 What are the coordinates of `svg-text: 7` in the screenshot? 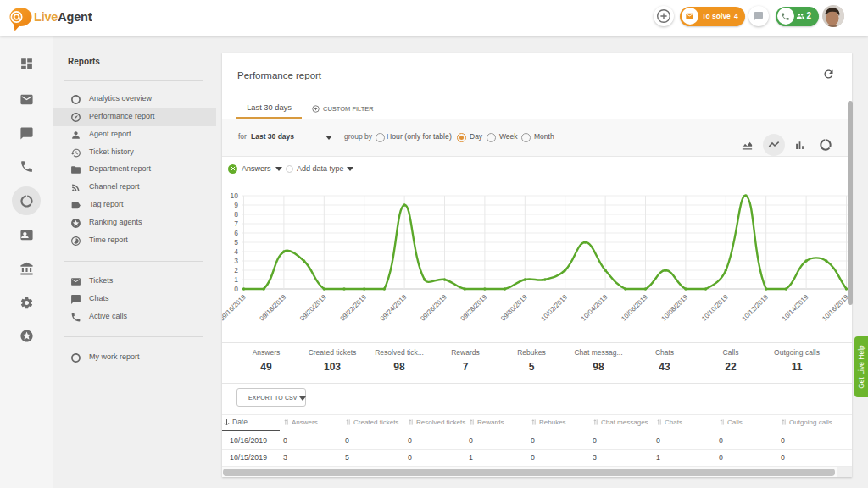 It's located at (236, 224).